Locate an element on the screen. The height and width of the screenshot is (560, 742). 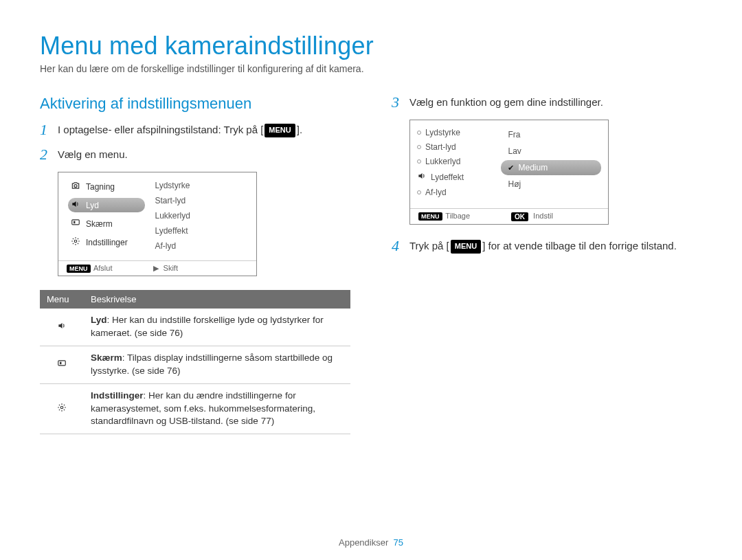
step-3-text: Vælg en funktion og gem dine indstilling… is located at coordinates (506, 102).